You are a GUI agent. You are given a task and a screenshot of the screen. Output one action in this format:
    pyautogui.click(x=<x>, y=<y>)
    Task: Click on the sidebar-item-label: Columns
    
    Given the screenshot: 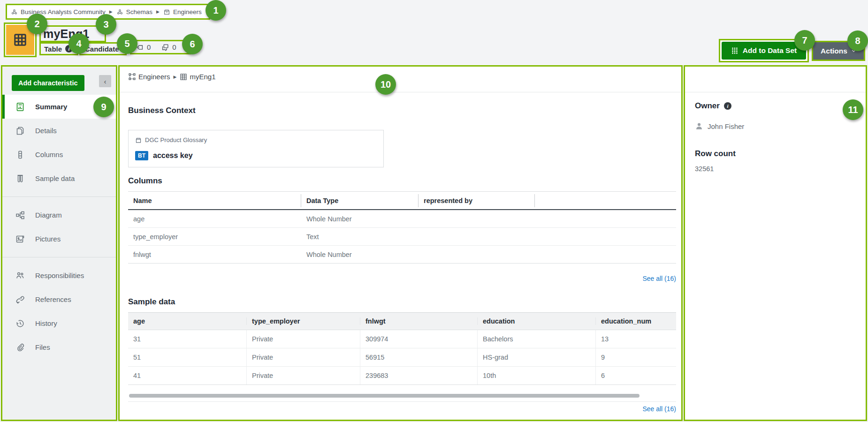 What is the action you would take?
    pyautogui.click(x=49, y=155)
    